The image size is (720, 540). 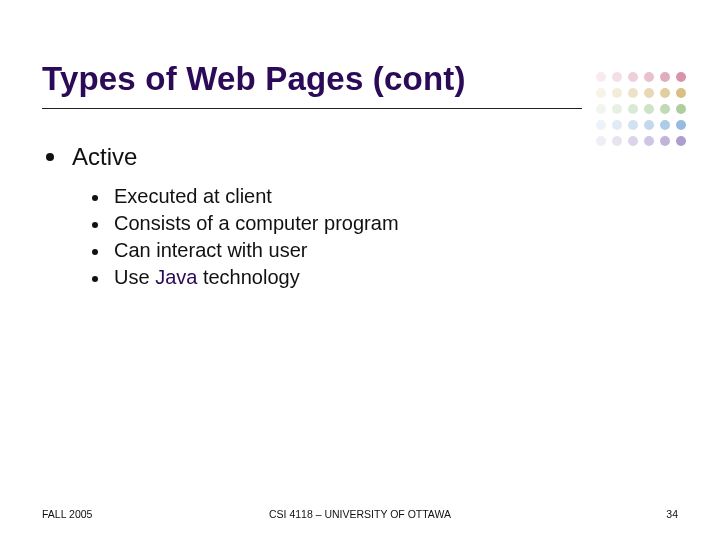 What do you see at coordinates (134, 277) in the screenshot?
I see `text-segment: Use` at bounding box center [134, 277].